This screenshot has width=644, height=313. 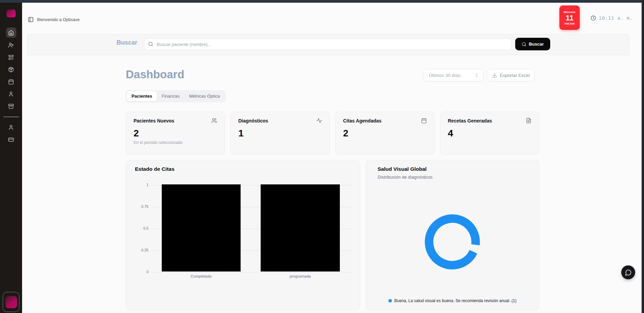 What do you see at coordinates (137, 272) in the screenshot?
I see `y-tick-label: 0` at bounding box center [137, 272].